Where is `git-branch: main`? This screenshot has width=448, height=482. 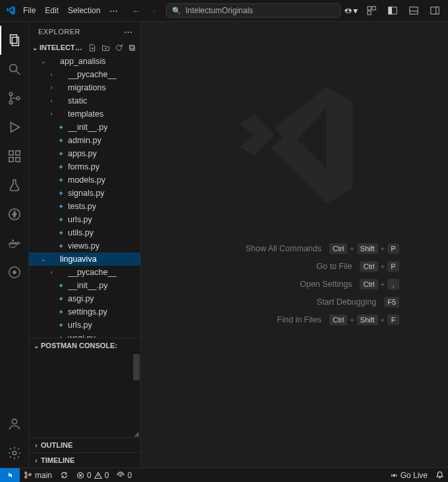 git-branch: main is located at coordinates (38, 475).